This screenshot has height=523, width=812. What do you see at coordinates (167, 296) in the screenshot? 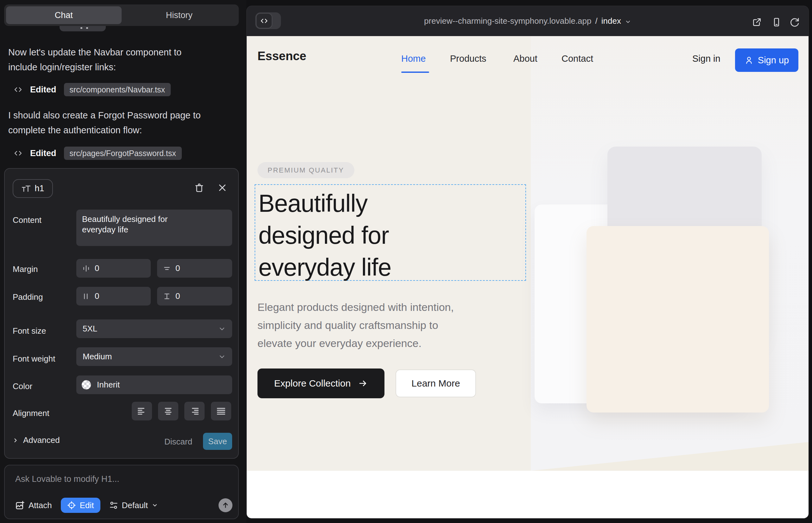
I see `padding-vertical-icon` at bounding box center [167, 296].